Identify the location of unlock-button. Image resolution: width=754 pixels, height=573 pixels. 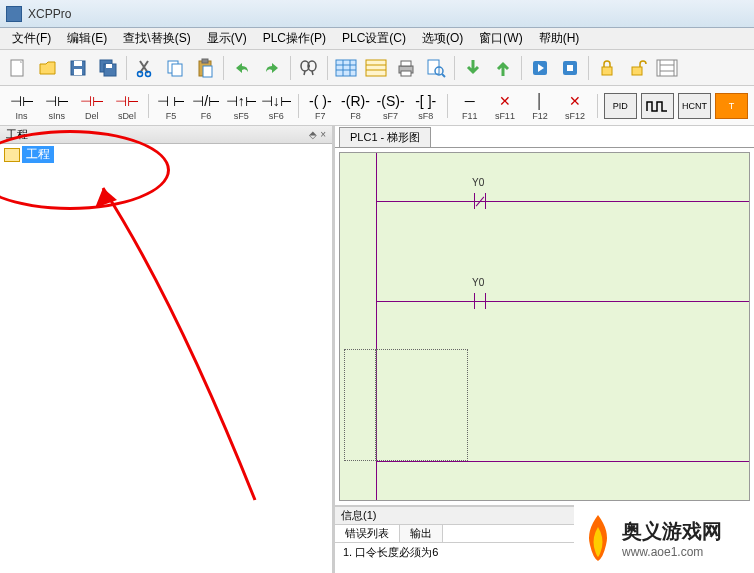
(637, 68).